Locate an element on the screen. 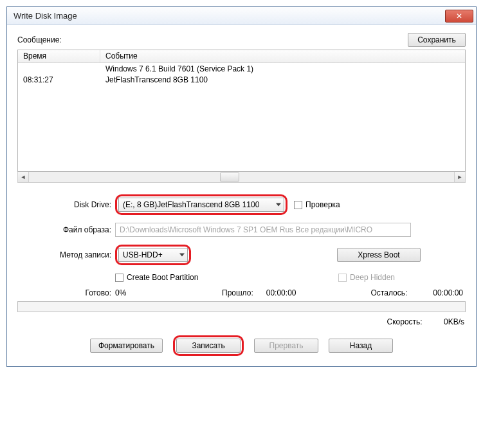  elapsed-value: 00:00:00 is located at coordinates (282, 293).